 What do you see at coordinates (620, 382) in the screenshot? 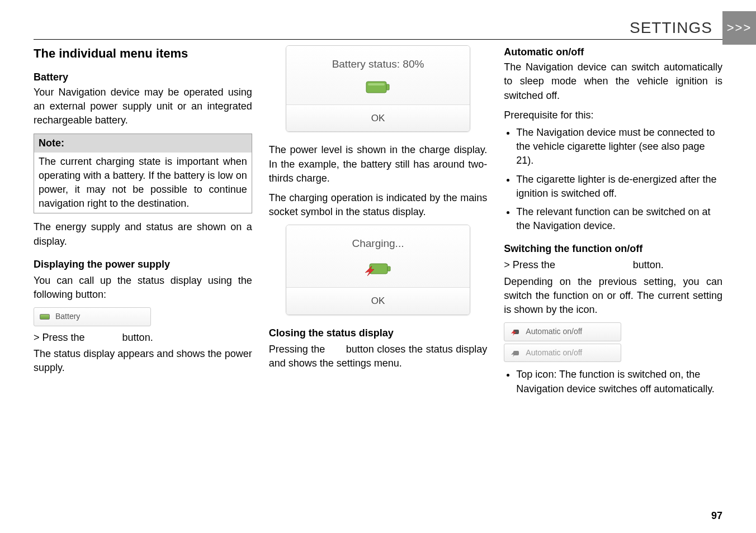
I see `list-item: Top icon: The function is switched on, t…` at bounding box center [620, 382].